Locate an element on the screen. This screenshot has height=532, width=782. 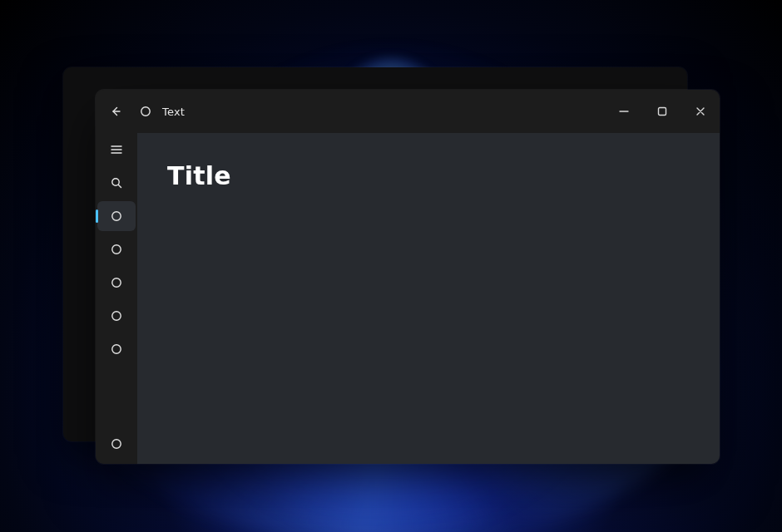
maximize-icon is located at coordinates (662, 111).